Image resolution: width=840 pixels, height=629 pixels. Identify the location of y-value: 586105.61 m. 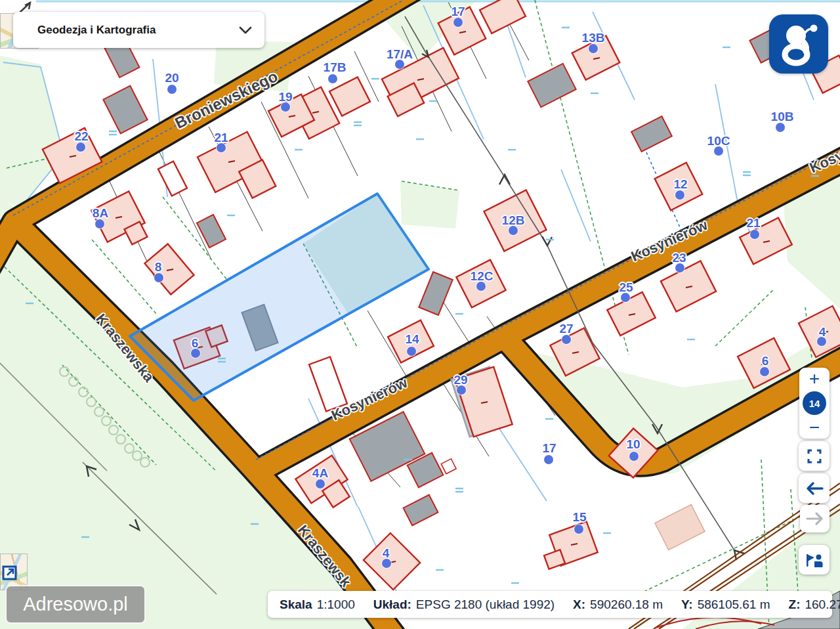
(734, 605).